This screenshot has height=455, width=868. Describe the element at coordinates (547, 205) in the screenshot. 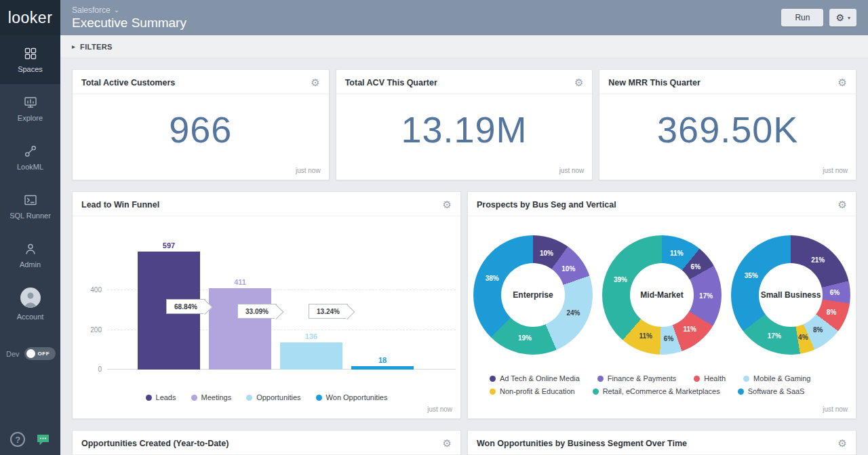

I see `card-title: Prospects by Bus Seg and Vertical` at that location.